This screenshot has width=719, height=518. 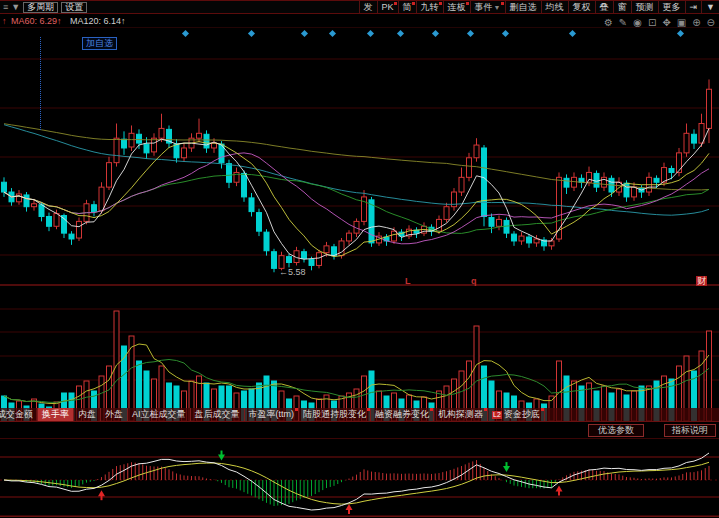 I want to click on tab-4: AI立桩成交量, so click(x=160, y=414).